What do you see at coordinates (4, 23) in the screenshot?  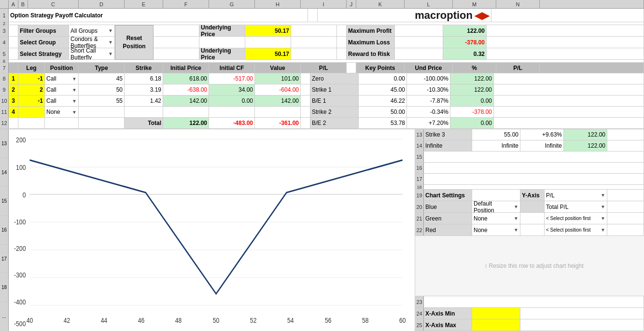 I see `row-num-2: 2` at bounding box center [4, 23].